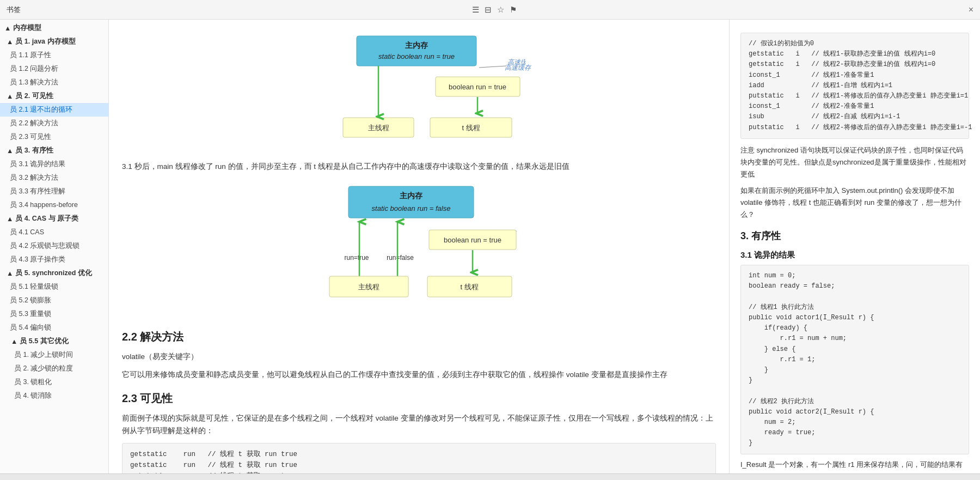 The height and width of the screenshot is (480, 980). Describe the element at coordinates (54, 205) in the screenshot. I see `sidebar-item-3-4: 员 3.4 happens-before` at that location.